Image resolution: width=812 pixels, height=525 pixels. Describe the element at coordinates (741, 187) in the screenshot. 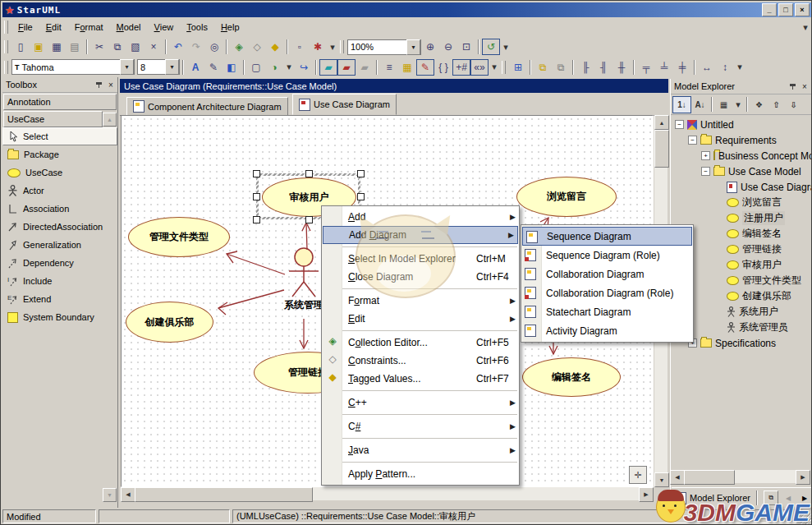

I see `tree-row-use-case-diagram: Use Case Diagram` at that location.